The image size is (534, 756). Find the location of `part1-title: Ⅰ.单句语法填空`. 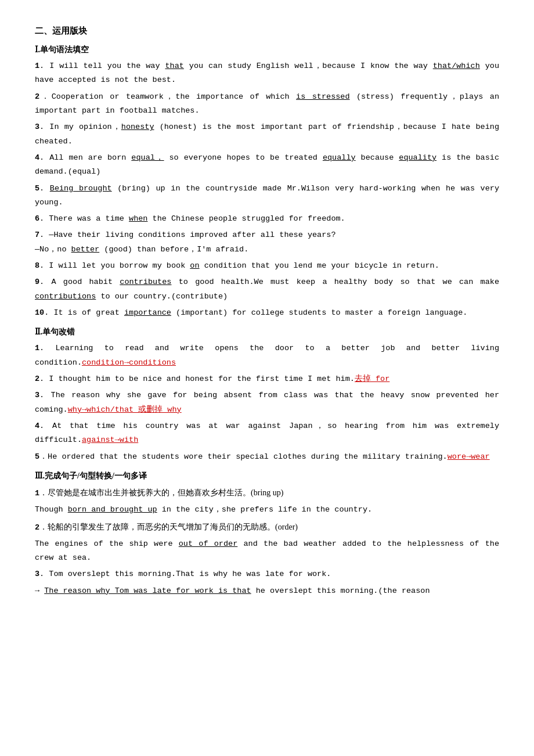

part1-title: Ⅰ.单句语法填空 is located at coordinates (267, 50).